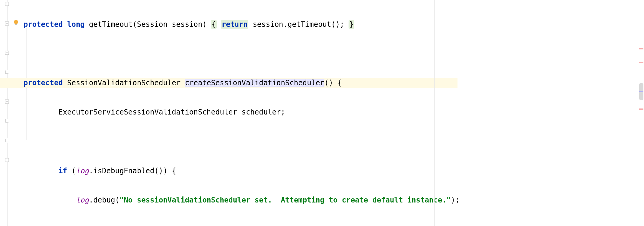 The height and width of the screenshot is (226, 644). Describe the element at coordinates (7, 113) in the screenshot. I see `fold-guide` at that location.